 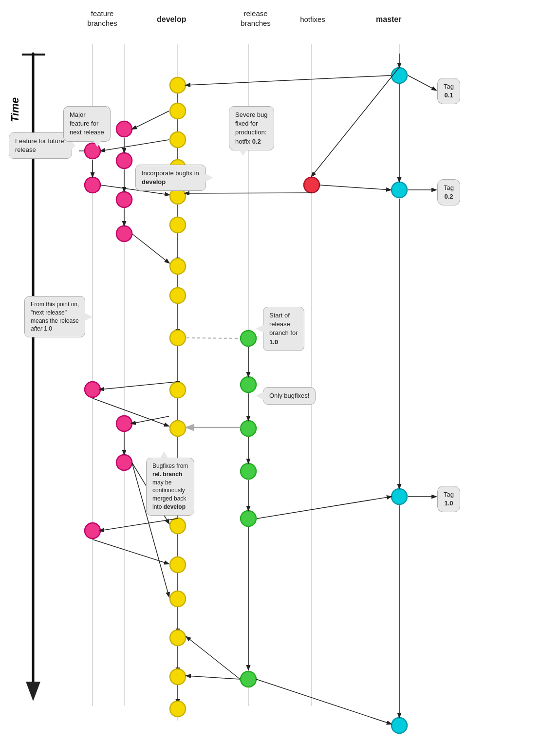 I want to click on callout-incorporate-bugfix: Incorporate bugfix in develop, so click(x=170, y=178).